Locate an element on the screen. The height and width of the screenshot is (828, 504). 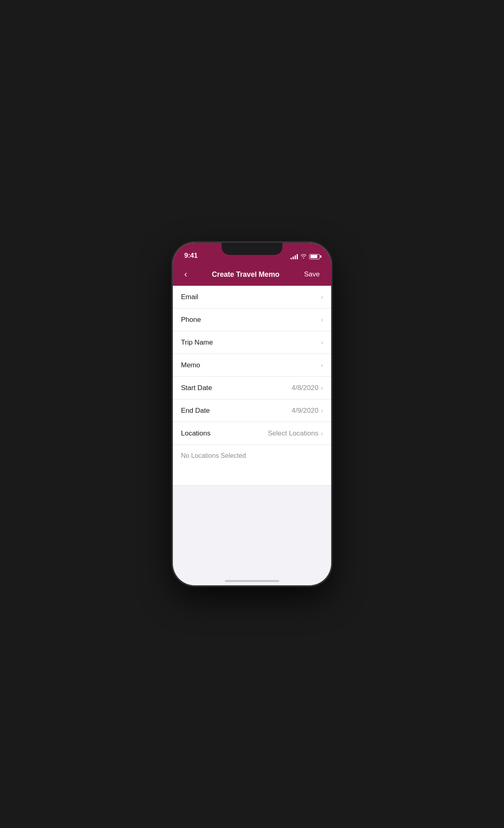
start-date-value: 4/8/2020 is located at coordinates (305, 388).